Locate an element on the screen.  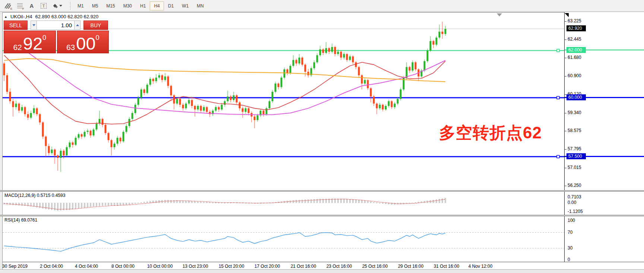
rsi-indicator-pane: RSI(14) 69.0761 is located at coordinates (283, 239).